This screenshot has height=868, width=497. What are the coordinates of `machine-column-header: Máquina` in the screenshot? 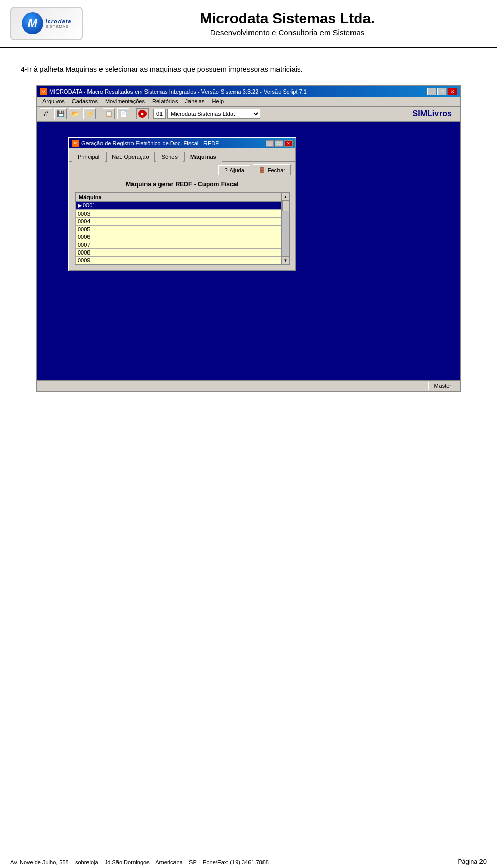 It's located at (178, 198).